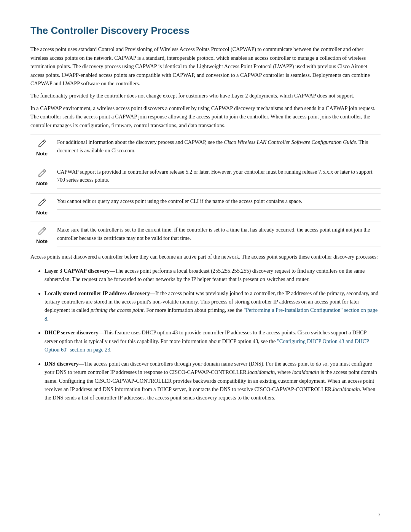 The image size is (411, 532). I want to click on italic-priming: priming the access point, so click(117, 310).